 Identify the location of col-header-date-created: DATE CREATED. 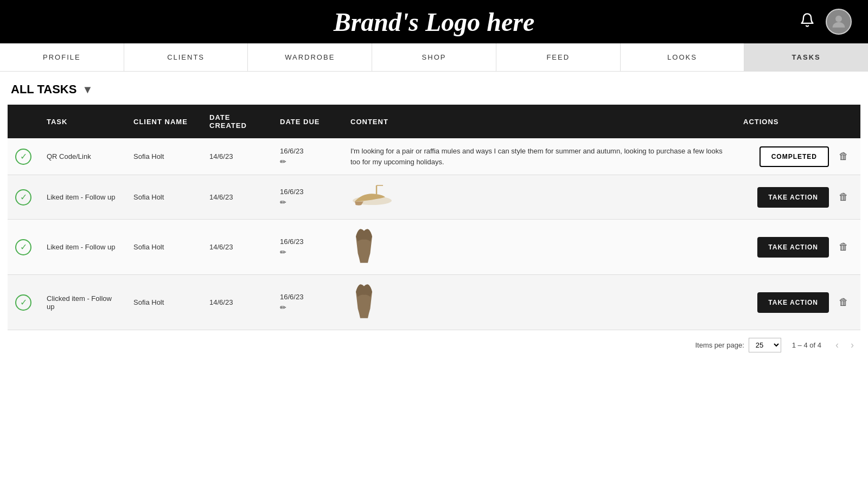
(237, 121).